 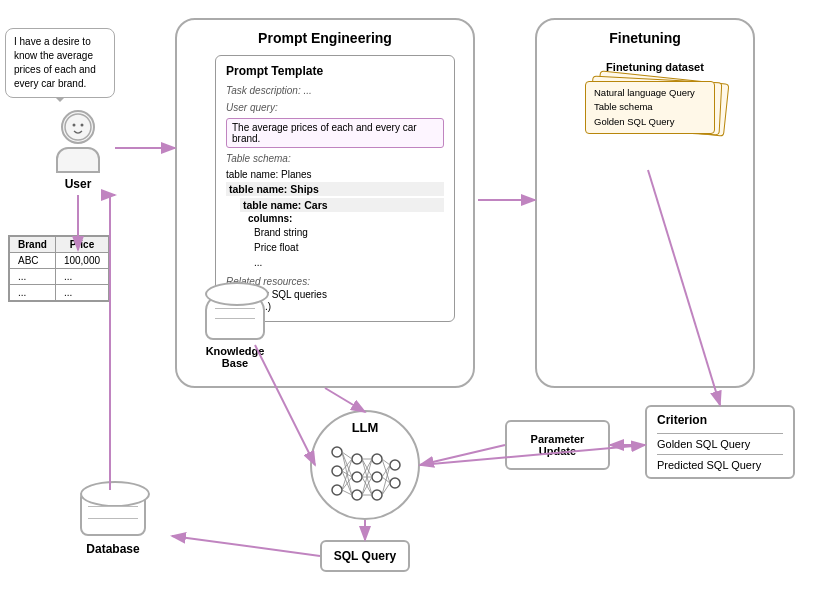 I want to click on database-box: Database, so click(x=113, y=523).